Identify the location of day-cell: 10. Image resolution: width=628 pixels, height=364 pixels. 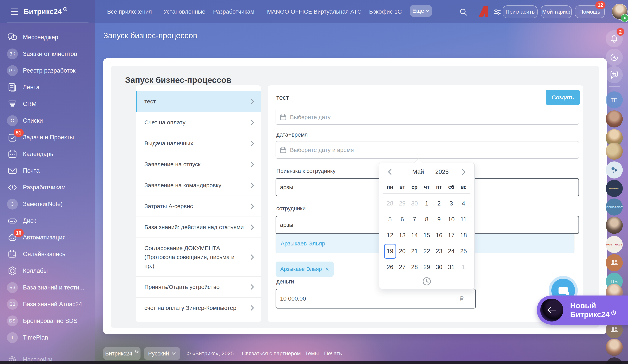
(451, 219).